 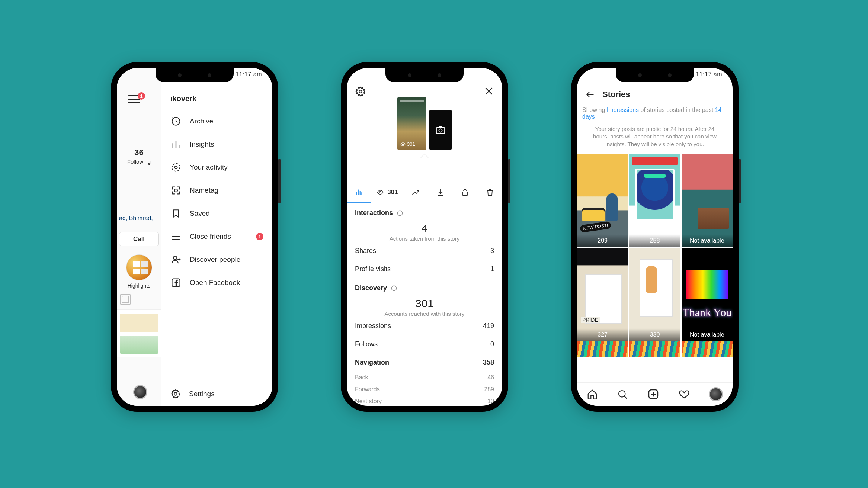 I want to click on menu-close-friends: Close friends 1, so click(x=217, y=237).